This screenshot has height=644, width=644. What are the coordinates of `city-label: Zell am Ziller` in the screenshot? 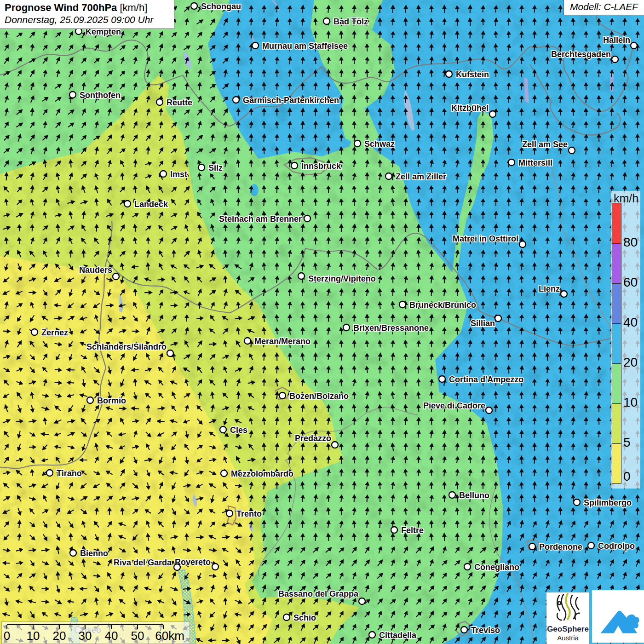 It's located at (421, 177).